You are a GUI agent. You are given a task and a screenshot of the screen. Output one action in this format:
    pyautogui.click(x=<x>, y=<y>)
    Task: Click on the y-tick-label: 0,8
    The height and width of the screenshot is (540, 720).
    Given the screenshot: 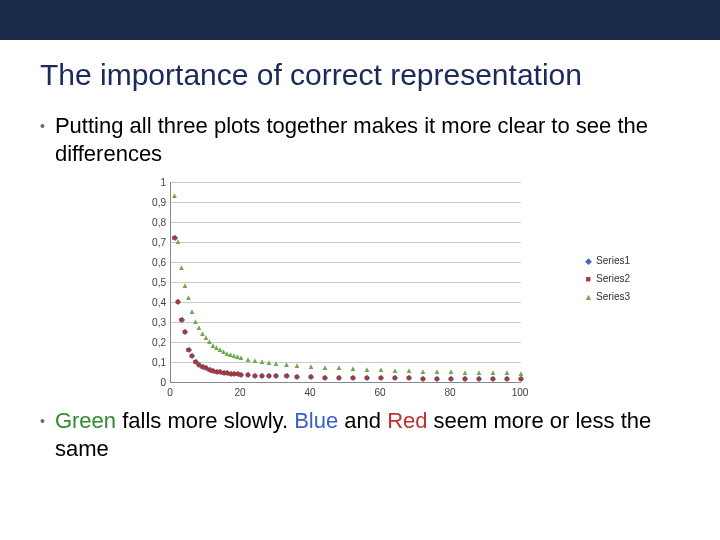 What is the action you would take?
    pyautogui.click(x=153, y=222)
    